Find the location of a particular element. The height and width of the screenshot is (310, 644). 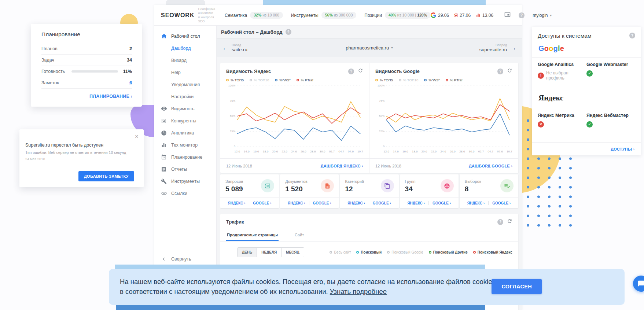

svg-text: 28.6 is located at coordinates (313, 152).